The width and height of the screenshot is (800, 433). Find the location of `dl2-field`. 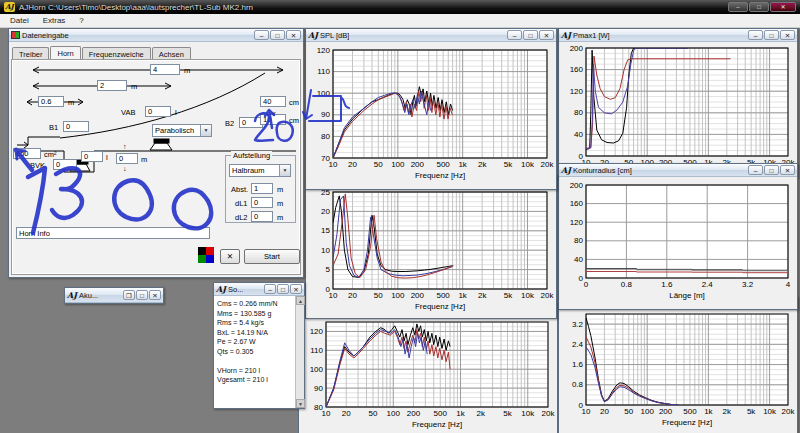

dl2-field is located at coordinates (262, 216).